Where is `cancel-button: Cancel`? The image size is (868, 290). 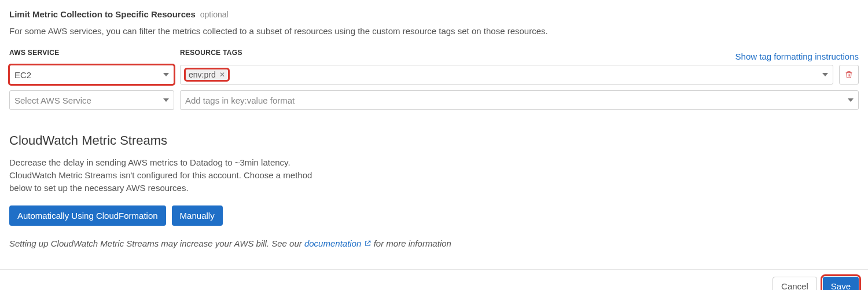 cancel-button: Cancel is located at coordinates (795, 284).